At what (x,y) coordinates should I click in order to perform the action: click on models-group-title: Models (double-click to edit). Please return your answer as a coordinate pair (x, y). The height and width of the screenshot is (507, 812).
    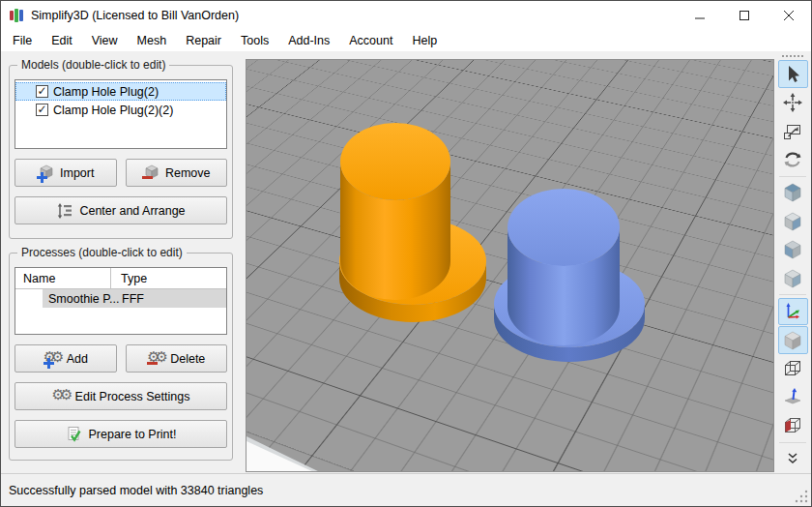
    Looking at the image, I should click on (93, 65).